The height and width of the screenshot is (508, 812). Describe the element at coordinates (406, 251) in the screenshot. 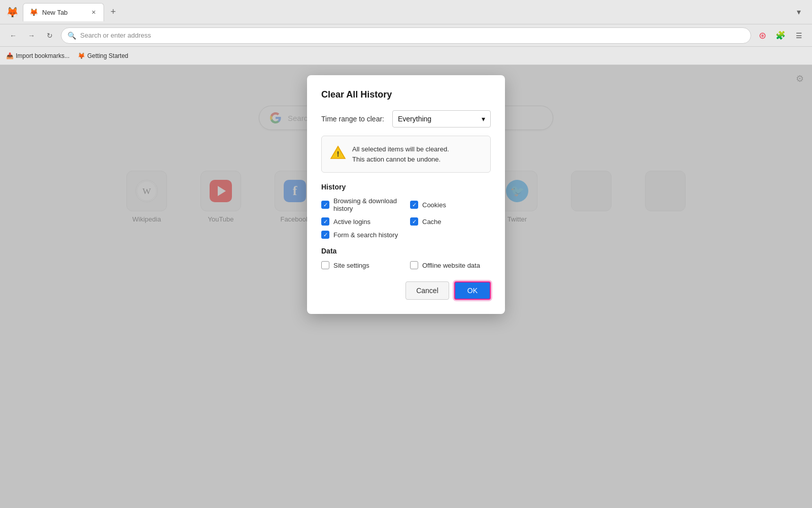

I see `data-section-title: Data` at that location.